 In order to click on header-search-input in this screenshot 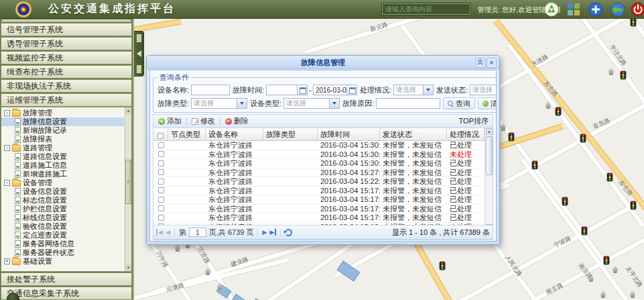, I will do `click(426, 9)`.